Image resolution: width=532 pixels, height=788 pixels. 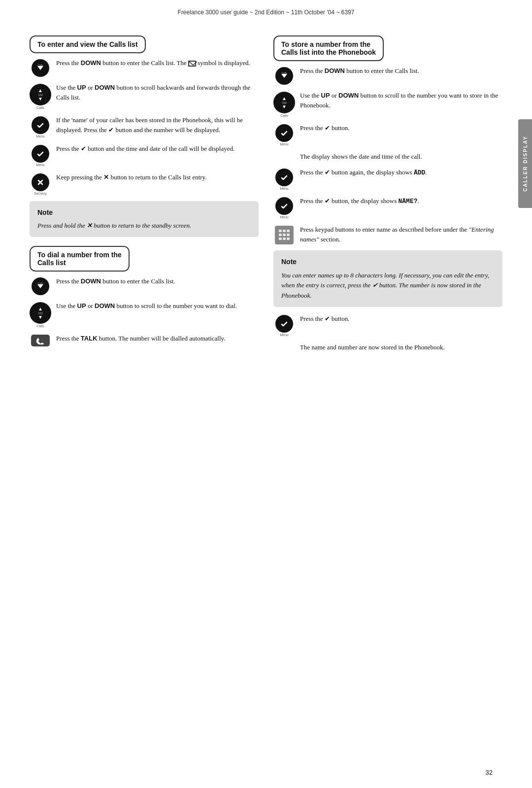 I want to click on updown-button-icon-r1: ▲ Vol ▼, so click(x=284, y=103).